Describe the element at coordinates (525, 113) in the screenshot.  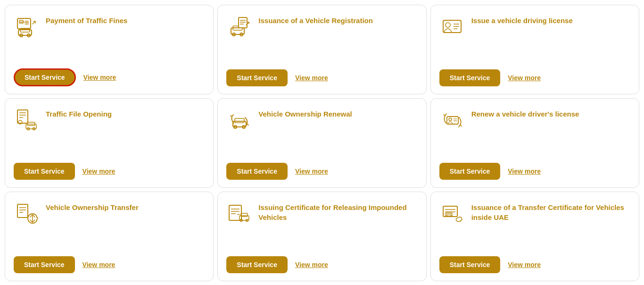
I see `card-title: Renew a vehicle driver's license` at that location.